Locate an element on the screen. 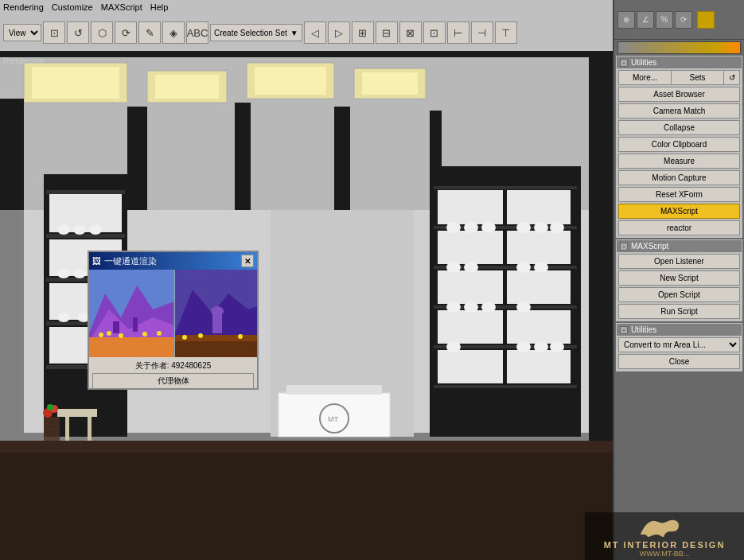 This screenshot has height=560, width=744. asset-browser-button: Asset Browser is located at coordinates (680, 94).